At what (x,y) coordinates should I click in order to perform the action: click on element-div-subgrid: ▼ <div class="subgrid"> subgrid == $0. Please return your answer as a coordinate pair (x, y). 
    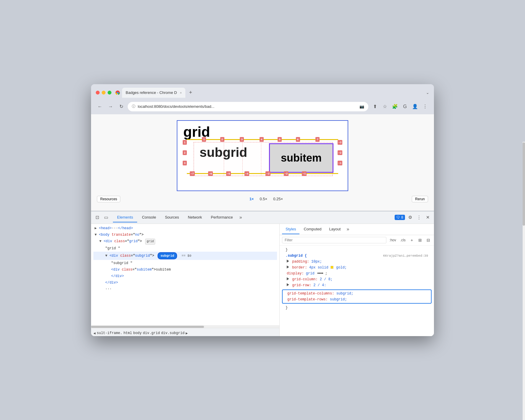
    Looking at the image, I should click on (185, 256).